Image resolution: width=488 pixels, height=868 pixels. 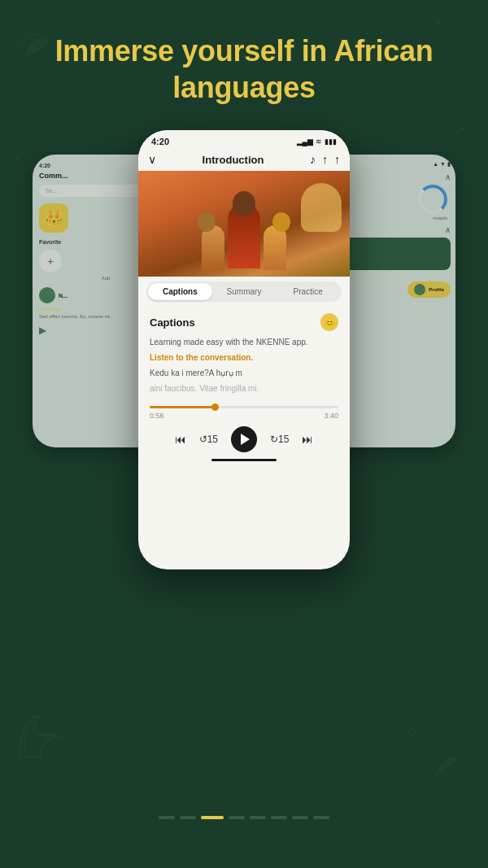 I want to click on main-progress-bar, so click(x=244, y=407).